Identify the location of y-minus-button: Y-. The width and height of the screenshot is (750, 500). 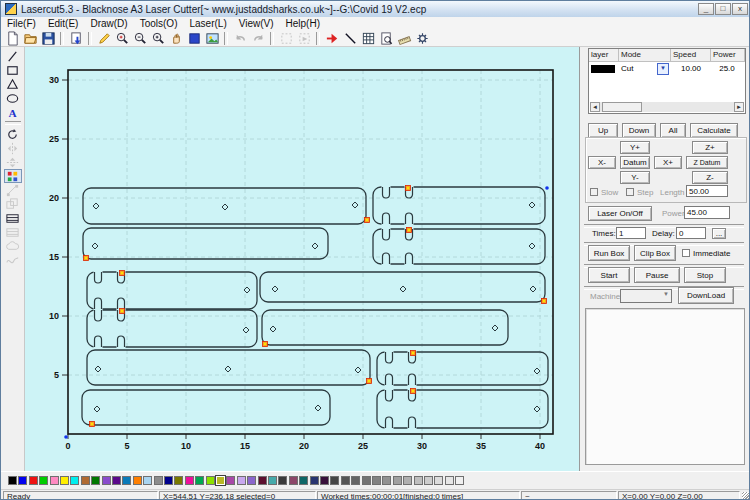
(635, 178).